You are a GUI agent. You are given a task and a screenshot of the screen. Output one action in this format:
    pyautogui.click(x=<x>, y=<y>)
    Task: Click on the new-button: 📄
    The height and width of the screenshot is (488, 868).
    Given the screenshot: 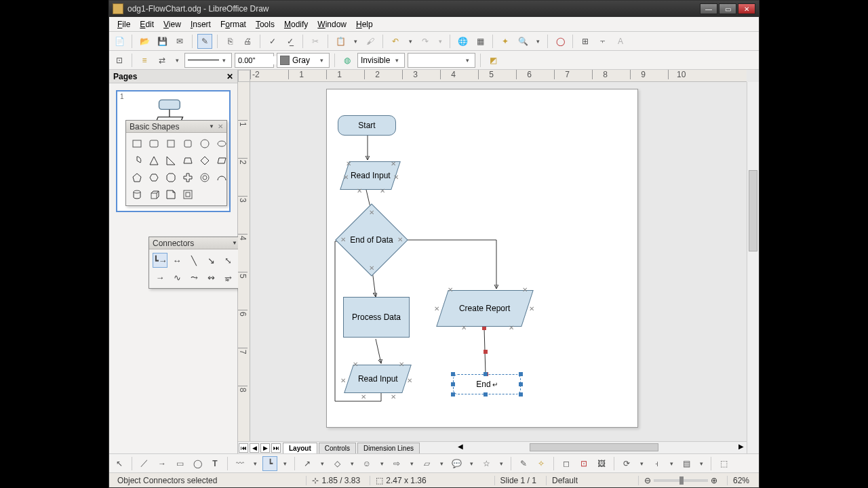 What is the action you would take?
    pyautogui.click(x=119, y=41)
    